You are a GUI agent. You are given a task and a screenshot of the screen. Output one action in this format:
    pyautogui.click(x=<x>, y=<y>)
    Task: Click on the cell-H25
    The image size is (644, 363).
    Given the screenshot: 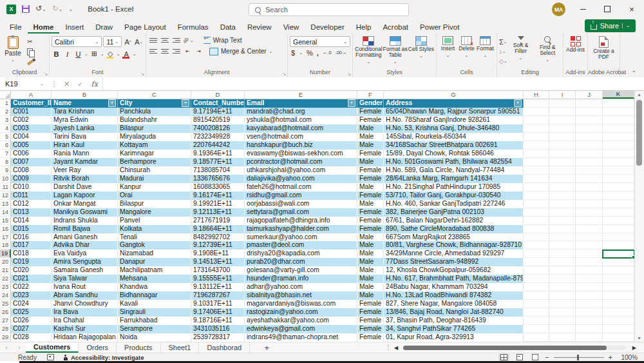 What is the action you would take?
    pyautogui.click(x=536, y=304)
    